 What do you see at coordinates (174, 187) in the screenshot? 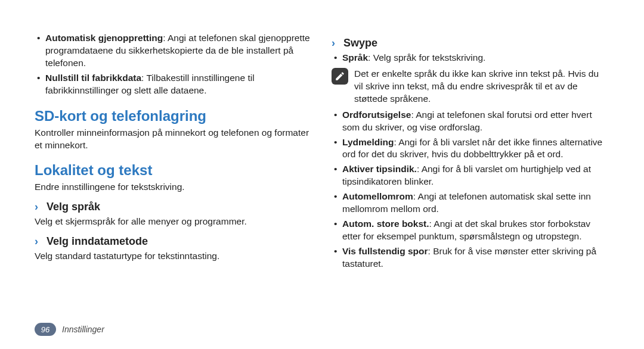
I see `paragraph-locale: Endre innstillingene for tekstskriving.` at bounding box center [174, 187].